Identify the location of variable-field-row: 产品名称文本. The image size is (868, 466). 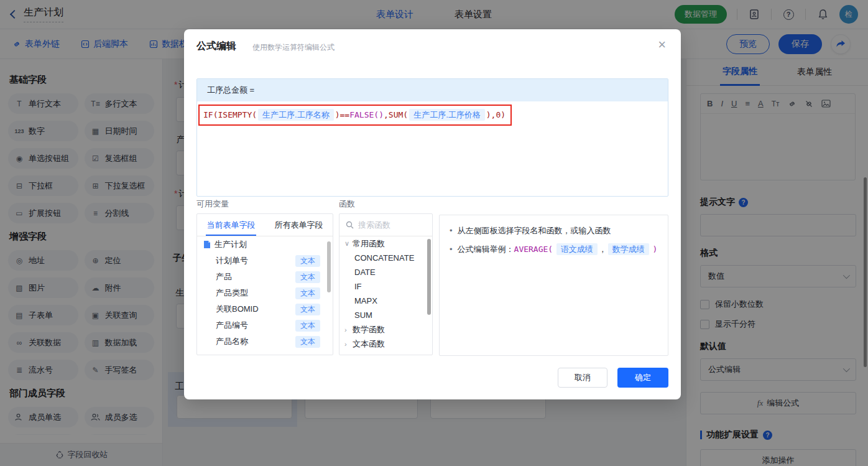
(265, 342).